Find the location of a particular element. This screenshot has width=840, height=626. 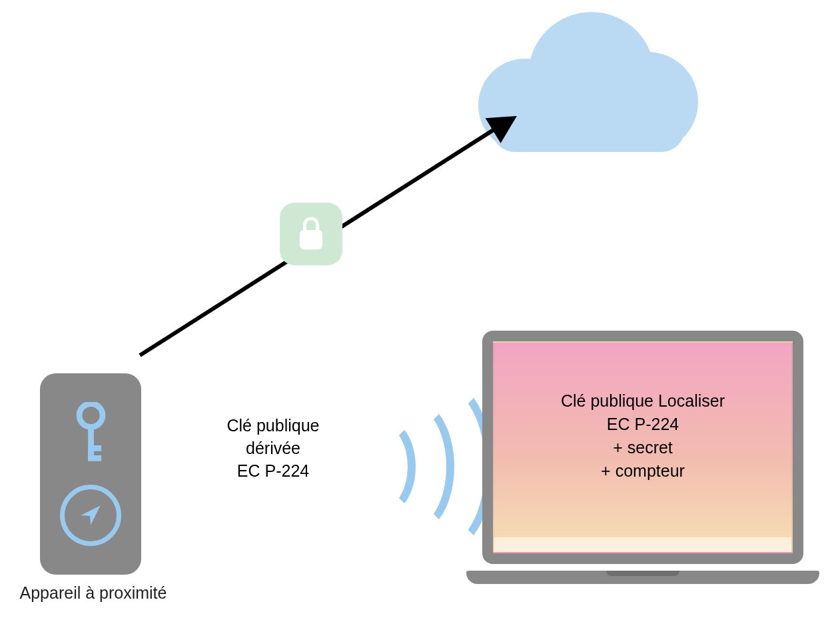

wifi-waves-icon is located at coordinates (420, 467).